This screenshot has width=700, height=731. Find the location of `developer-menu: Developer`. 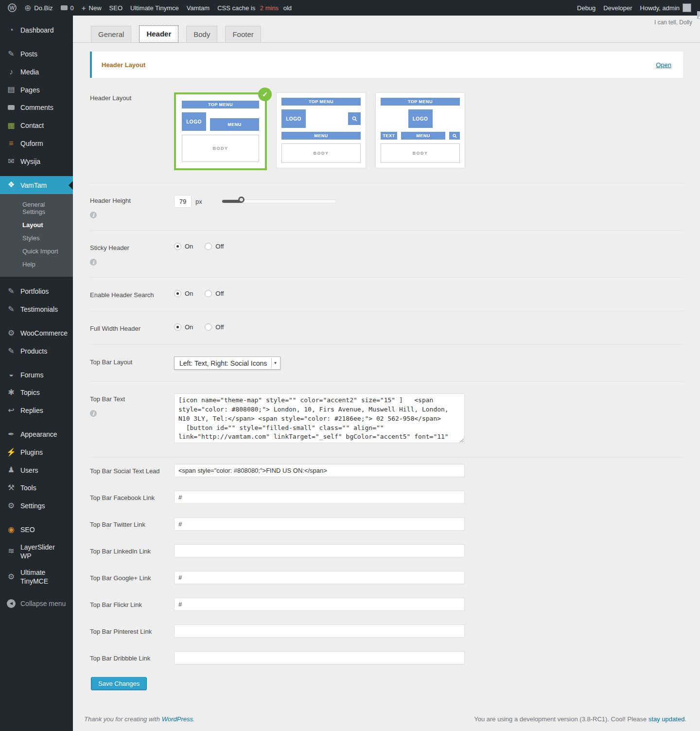

developer-menu: Developer is located at coordinates (617, 8).